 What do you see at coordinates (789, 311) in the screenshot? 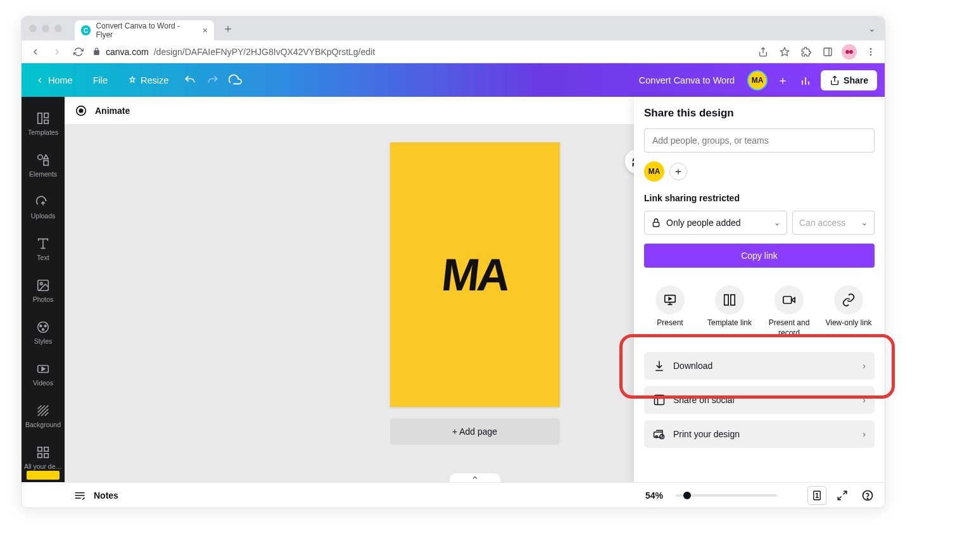
I see `present-record-option: Present and record` at bounding box center [789, 311].